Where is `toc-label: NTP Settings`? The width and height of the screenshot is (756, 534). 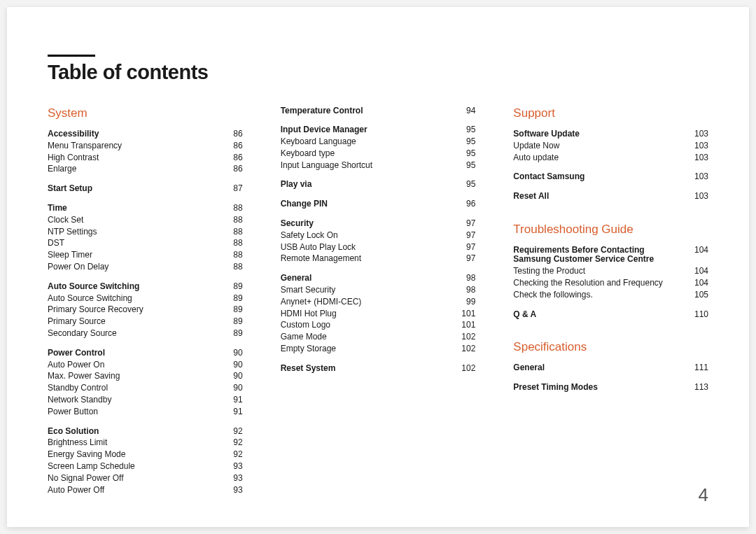 toc-label: NTP Settings is located at coordinates (134, 232).